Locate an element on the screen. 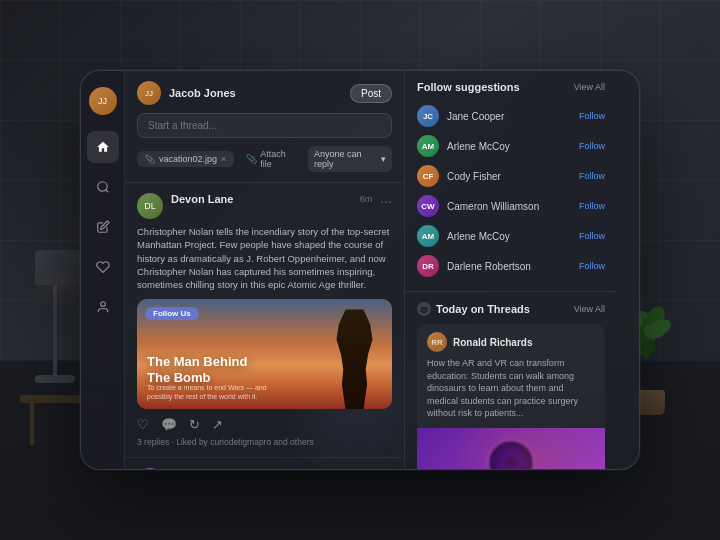 The image size is (720, 540). threads-view-all-button: View All is located at coordinates (590, 309).